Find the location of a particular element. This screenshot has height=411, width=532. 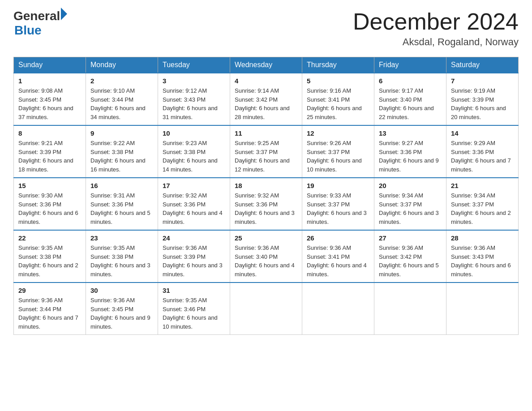

day-number: 8 is located at coordinates (50, 133).